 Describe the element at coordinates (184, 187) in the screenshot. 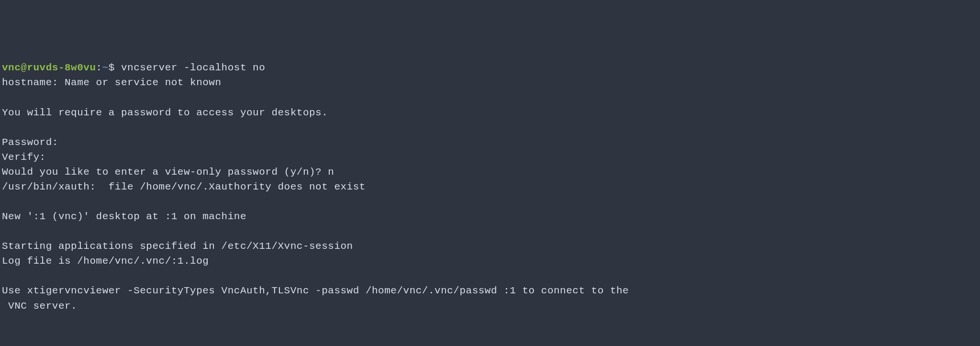

I see `output-line: /usr/bin/xauth: file /home/vnc/.Xauthori…` at that location.